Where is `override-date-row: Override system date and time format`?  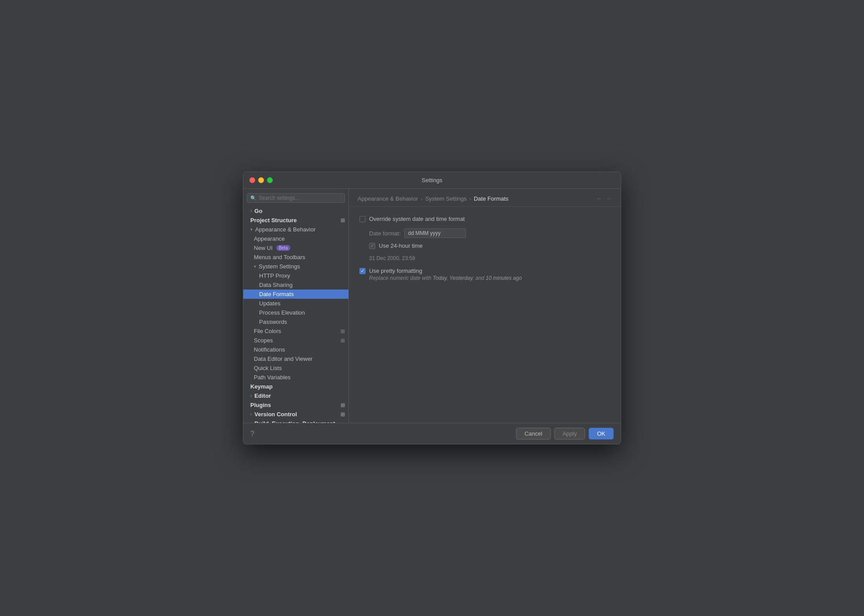
override-date-row: Override system date and time format is located at coordinates (485, 219).